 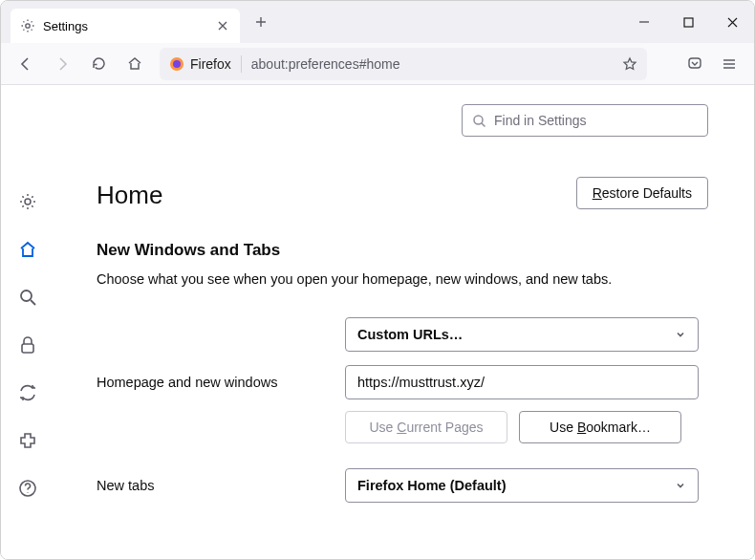 What do you see at coordinates (210, 64) in the screenshot?
I see `identity-label: Firefox` at bounding box center [210, 64].